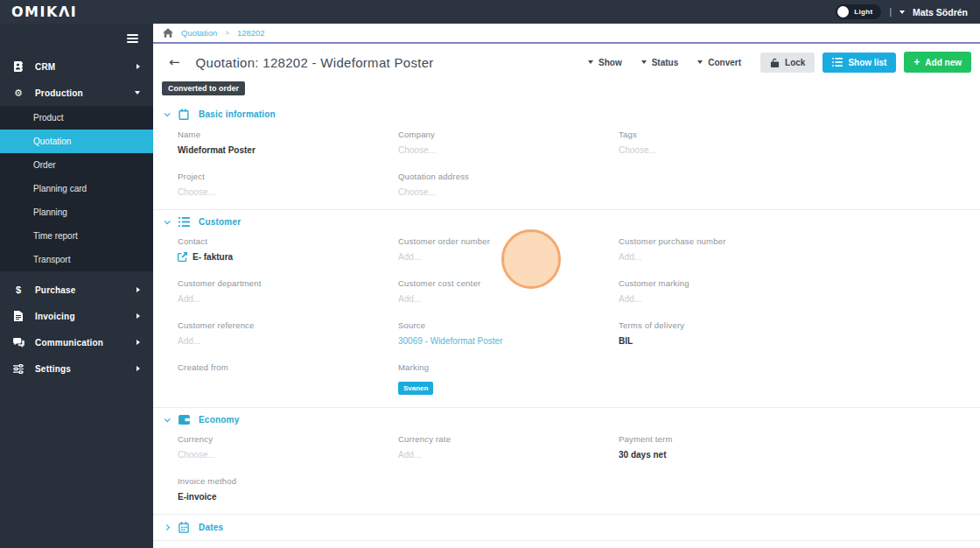 The width and height of the screenshot is (980, 548). Describe the element at coordinates (660, 63) in the screenshot. I see `status-dropdown: Status` at that location.